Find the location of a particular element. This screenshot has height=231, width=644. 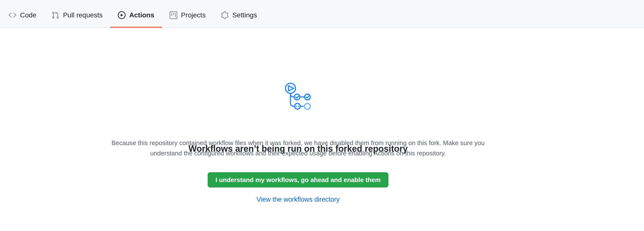

tab-pull-requests: Pull requests is located at coordinates (77, 15).